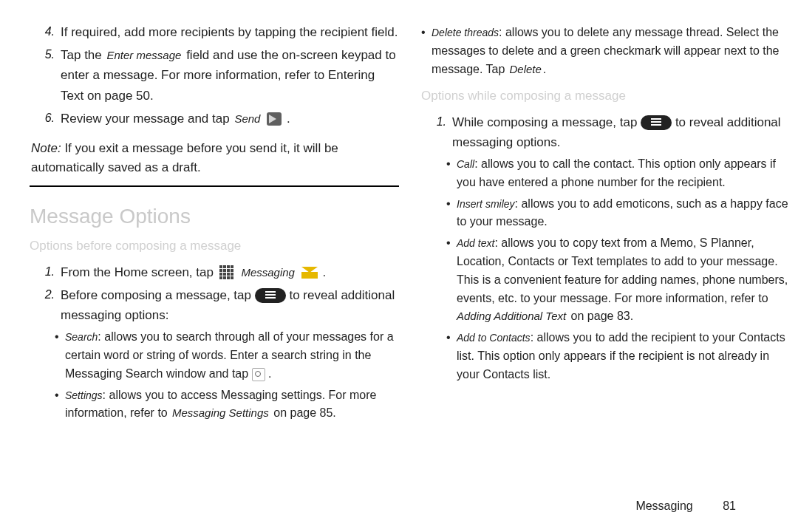 This screenshot has height=532, width=798. I want to click on bullet-add-contacts: Add to Contacts: allows you to add the r…, so click(618, 356).